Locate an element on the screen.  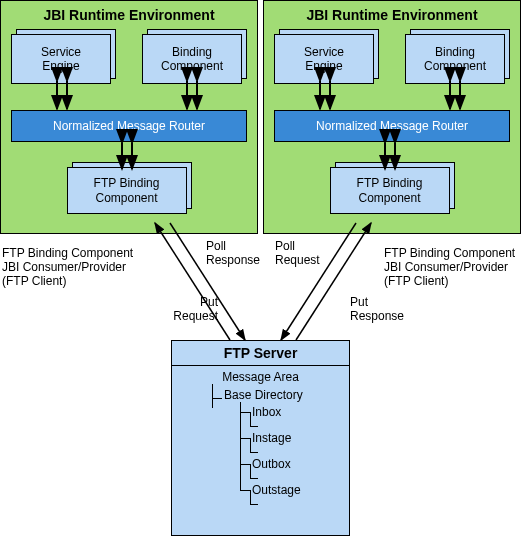
put-response-label: PutResponse is located at coordinates (385, 310).